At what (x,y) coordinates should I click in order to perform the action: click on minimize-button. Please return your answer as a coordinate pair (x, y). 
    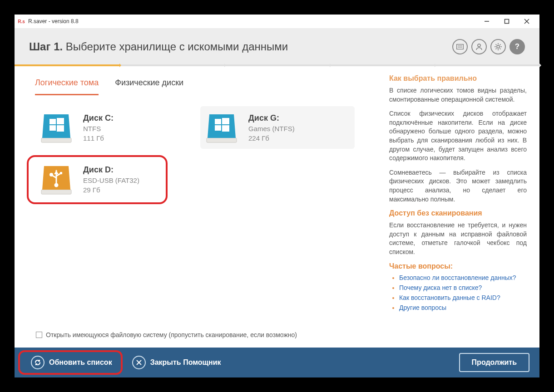
    Looking at the image, I should click on (487, 21).